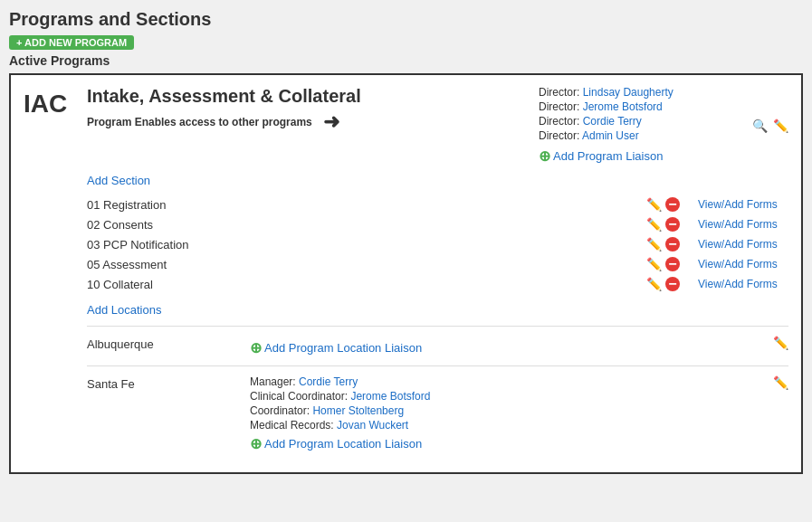 The width and height of the screenshot is (812, 522). I want to click on location-detail-0: Manager: Cordie Terry, so click(507, 382).